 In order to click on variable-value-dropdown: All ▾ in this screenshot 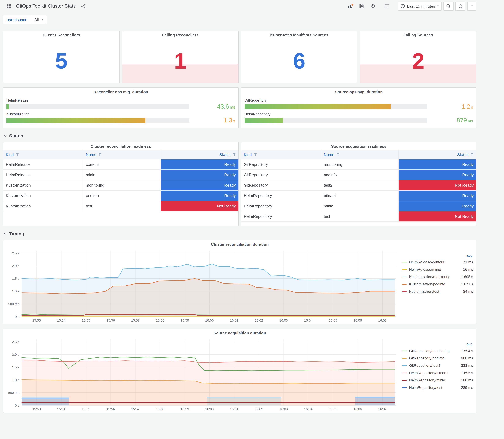, I will do `click(39, 20)`.